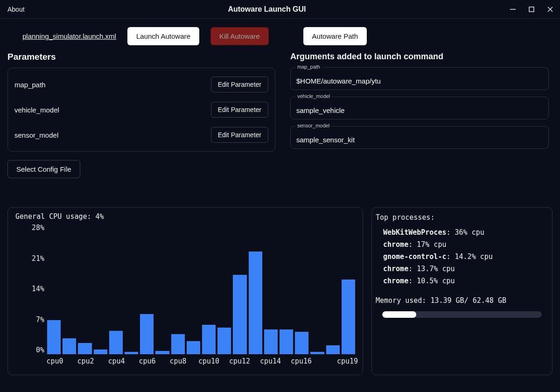 The image size is (560, 392). What do you see at coordinates (513, 9) in the screenshot?
I see `minimize-button` at bounding box center [513, 9].